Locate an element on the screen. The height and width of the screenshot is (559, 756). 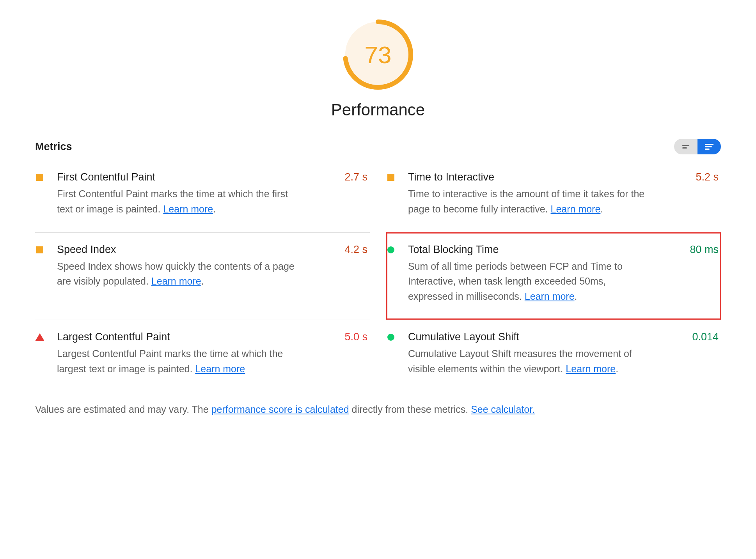
metric-description: Cumulative Layout Shift measures the mov… is located at coordinates (527, 361).